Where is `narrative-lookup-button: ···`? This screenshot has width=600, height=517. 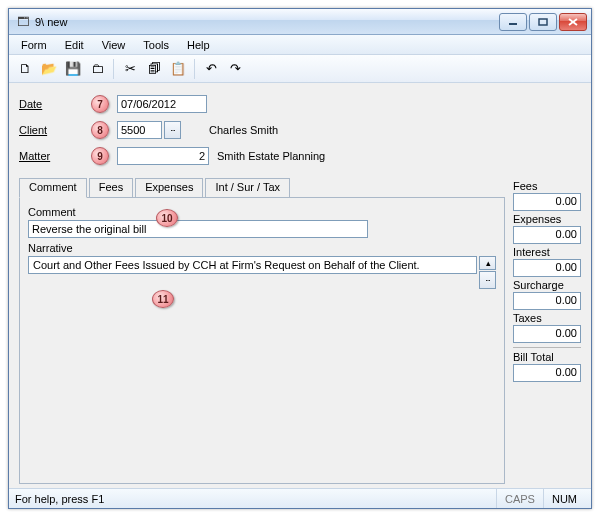
narrative-lookup-button: ··· is located at coordinates (488, 280).